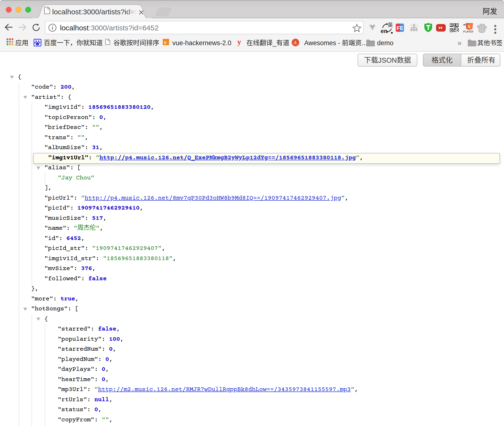 Image resolution: width=504 pixels, height=426 pixels. What do you see at coordinates (400, 28) in the screenshot?
I see `svg-text: FE` at bounding box center [400, 28].